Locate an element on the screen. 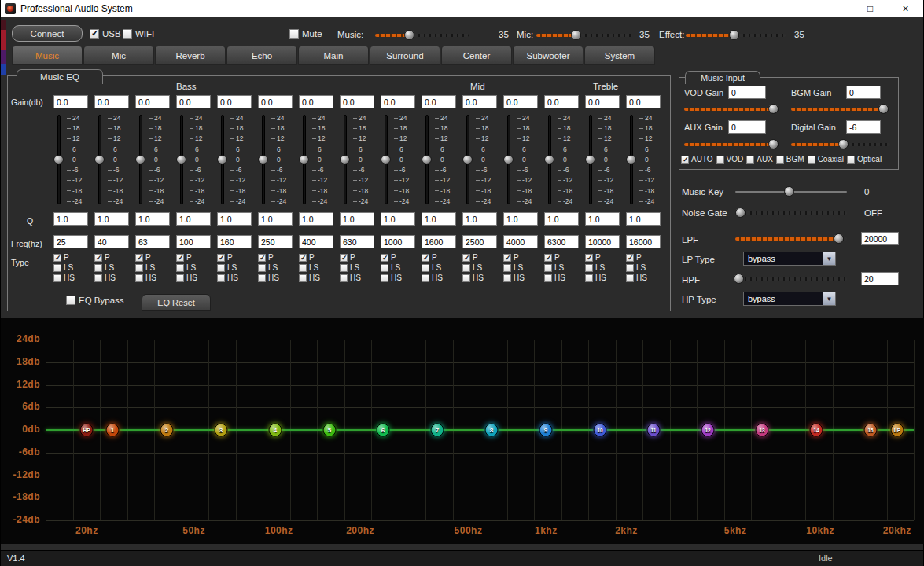 The image size is (924, 566). tab-mic: Mic is located at coordinates (119, 55).